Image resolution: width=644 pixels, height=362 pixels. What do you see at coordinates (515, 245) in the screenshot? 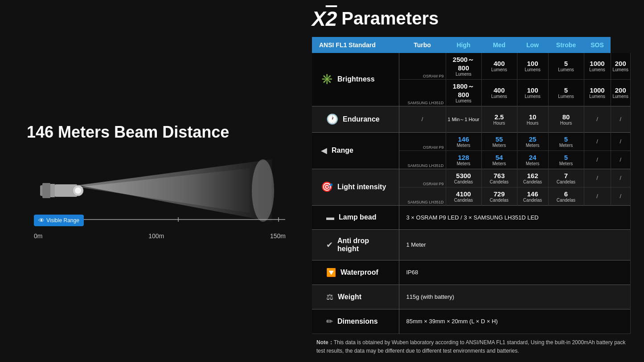
I see `anti-drop-value: 1 Meter` at bounding box center [515, 245].